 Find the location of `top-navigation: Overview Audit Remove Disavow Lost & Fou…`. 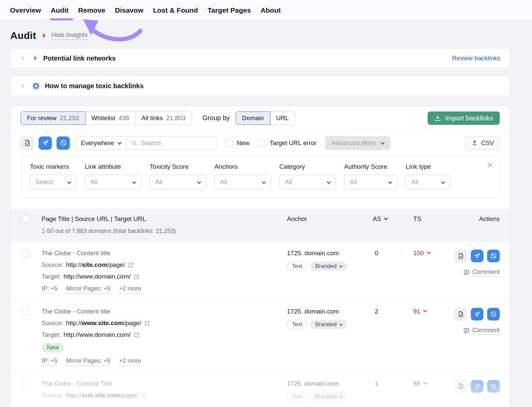

top-navigation: Overview Audit Remove Disavow Lost & Fou… is located at coordinates (266, 10).